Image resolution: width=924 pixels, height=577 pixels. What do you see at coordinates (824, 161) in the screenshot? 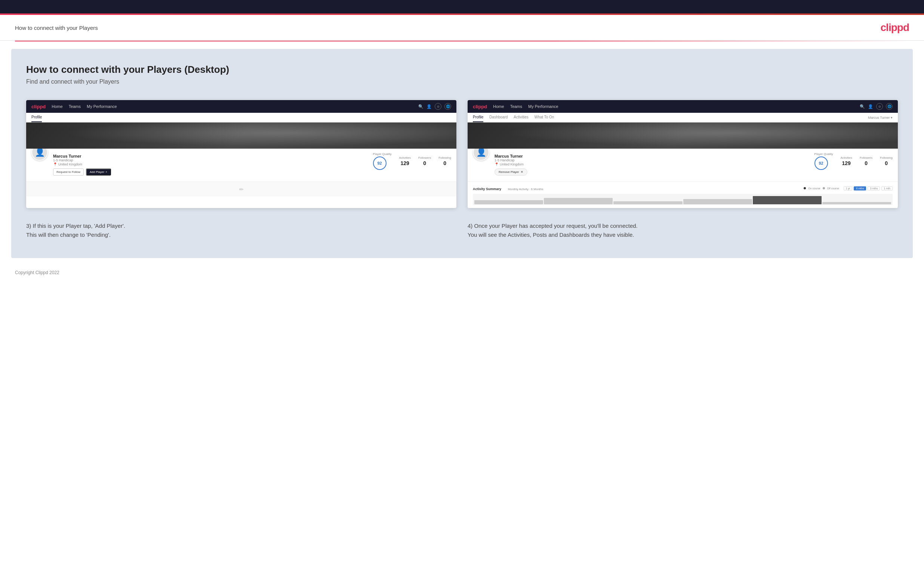
I see `stat-quality-2: Player Quality 92` at bounding box center [824, 161].